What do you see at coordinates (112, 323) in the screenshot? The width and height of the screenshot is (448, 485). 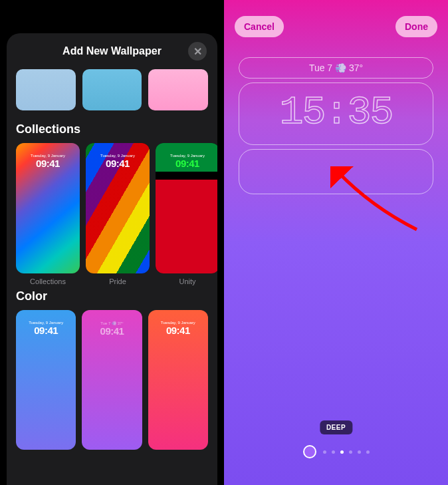 I see `thumb-date: Tue 7 💨 37°` at bounding box center [112, 323].